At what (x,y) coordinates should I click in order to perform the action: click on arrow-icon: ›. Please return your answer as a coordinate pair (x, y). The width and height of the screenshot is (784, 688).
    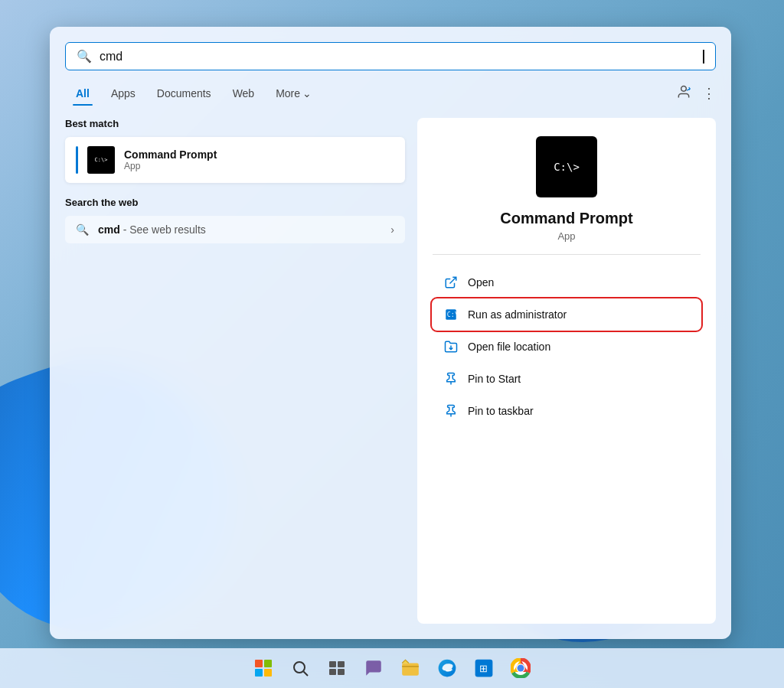
    Looking at the image, I should click on (392, 230).